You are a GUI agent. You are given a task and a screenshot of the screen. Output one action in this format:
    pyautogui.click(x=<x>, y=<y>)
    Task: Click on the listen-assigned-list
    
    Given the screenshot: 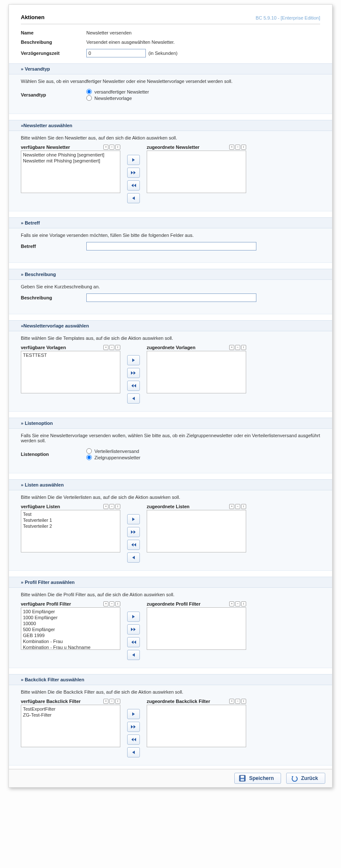 What is the action you would take?
    pyautogui.click(x=196, y=531)
    